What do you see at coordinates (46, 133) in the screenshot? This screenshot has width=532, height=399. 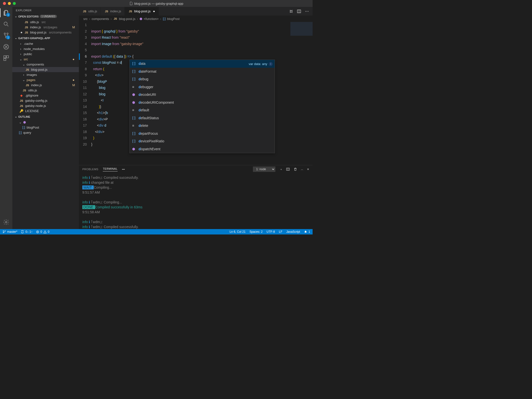 I see `outline-item: ⟦⟧query` at bounding box center [46, 133].